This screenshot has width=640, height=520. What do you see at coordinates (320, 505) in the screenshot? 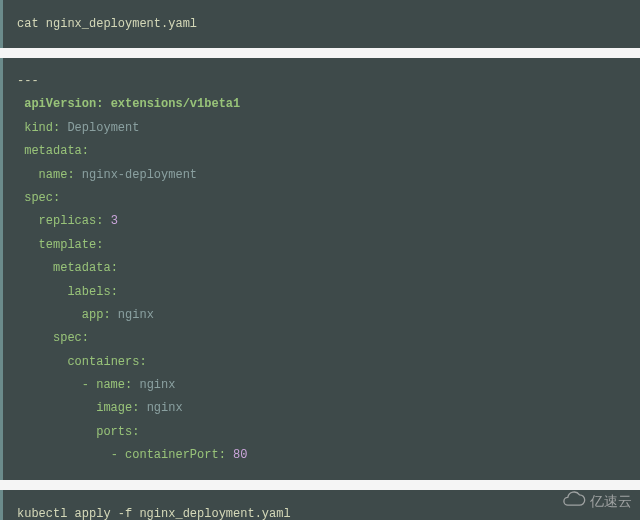
I see `code-block-apply: kubectl apply -f nginx_deployment.yaml` at bounding box center [320, 505].